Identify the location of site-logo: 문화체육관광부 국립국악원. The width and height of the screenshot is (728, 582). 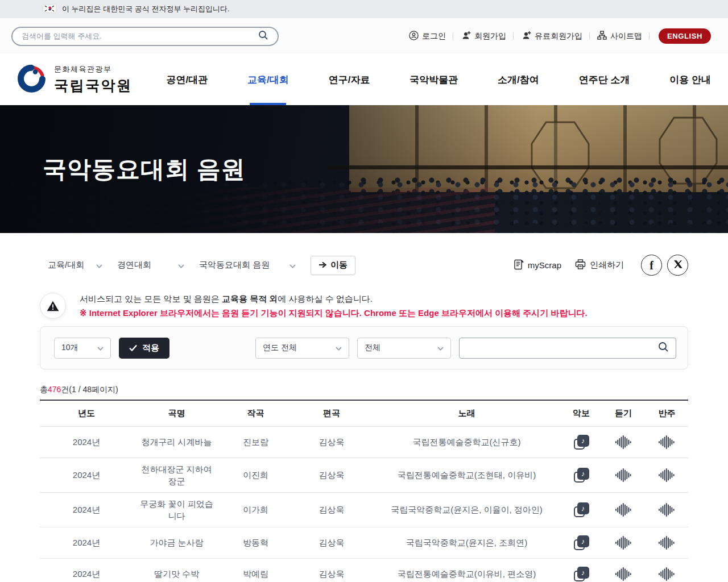
(75, 80).